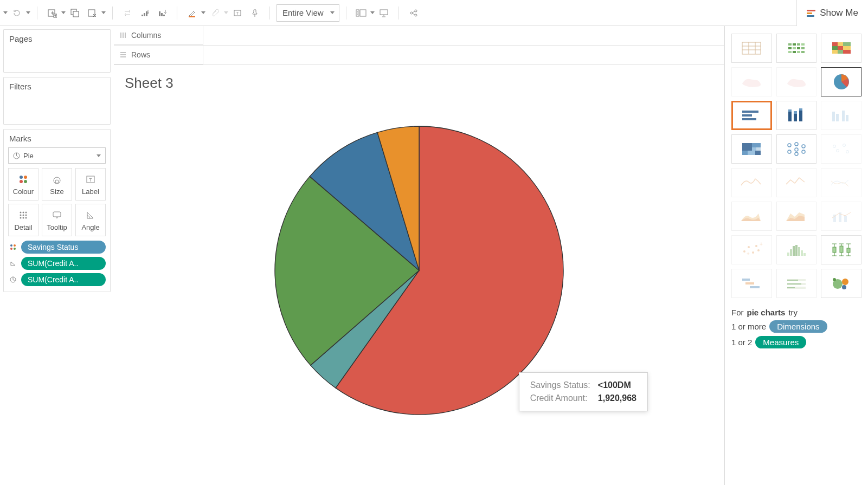 Image resolution: width=868 pixels, height=485 pixels. What do you see at coordinates (751, 216) in the screenshot?
I see `sm-area-cont` at bounding box center [751, 216].